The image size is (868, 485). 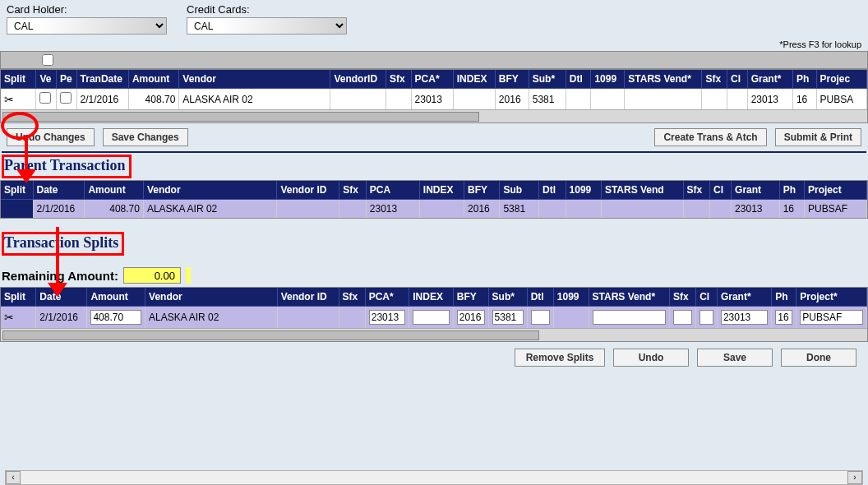 I want to click on pcol-date: Date, so click(x=59, y=191).